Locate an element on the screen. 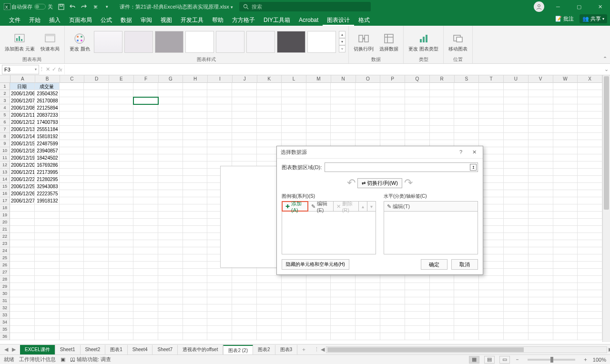 Image resolution: width=610 pixels, height=364 pixels. cell-F34 is located at coordinates (146, 322).